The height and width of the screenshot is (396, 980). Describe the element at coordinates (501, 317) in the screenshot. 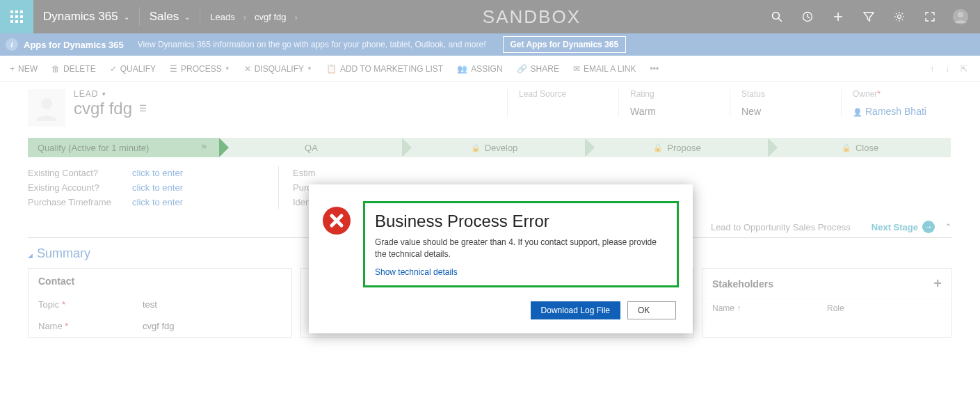

I see `dialog-footer: Download Log File OK` at that location.